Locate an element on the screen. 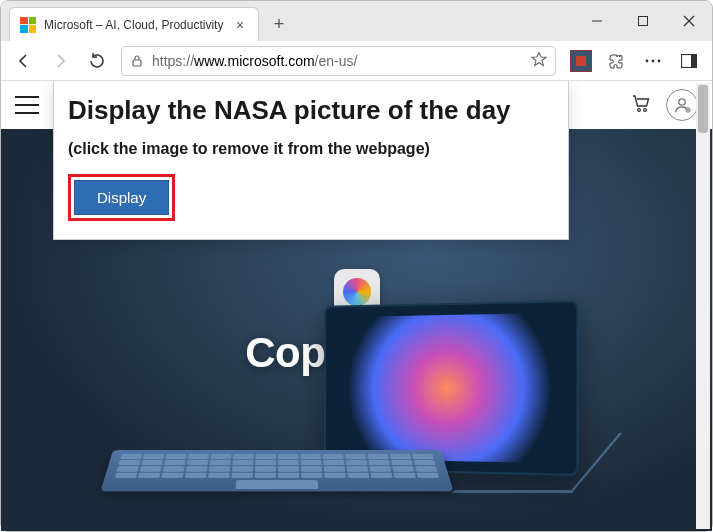 This screenshot has width=713, height=532. display-button: Display is located at coordinates (122, 198).